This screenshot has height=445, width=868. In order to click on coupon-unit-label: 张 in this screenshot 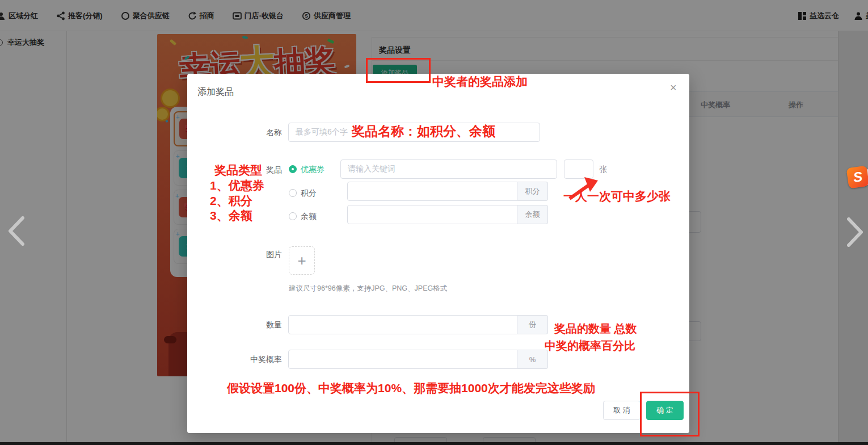, I will do `click(603, 170)`.